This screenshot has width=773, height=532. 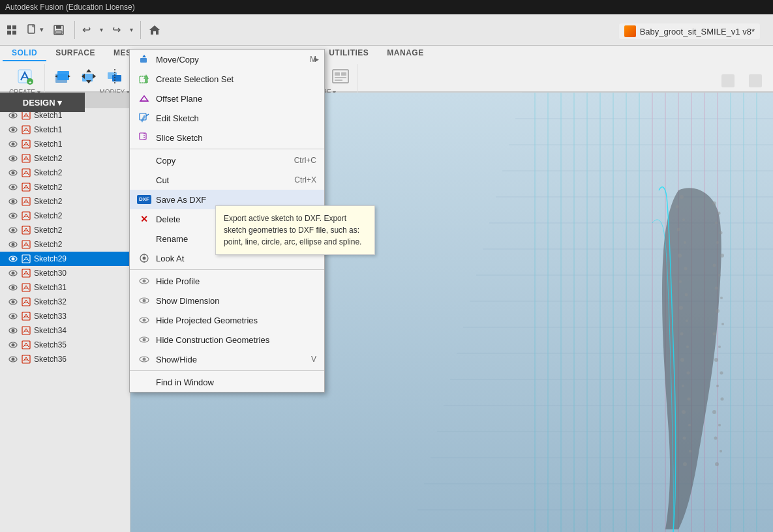 I want to click on context-menu-item-cut: CutCtrl+X, so click(x=227, y=180).